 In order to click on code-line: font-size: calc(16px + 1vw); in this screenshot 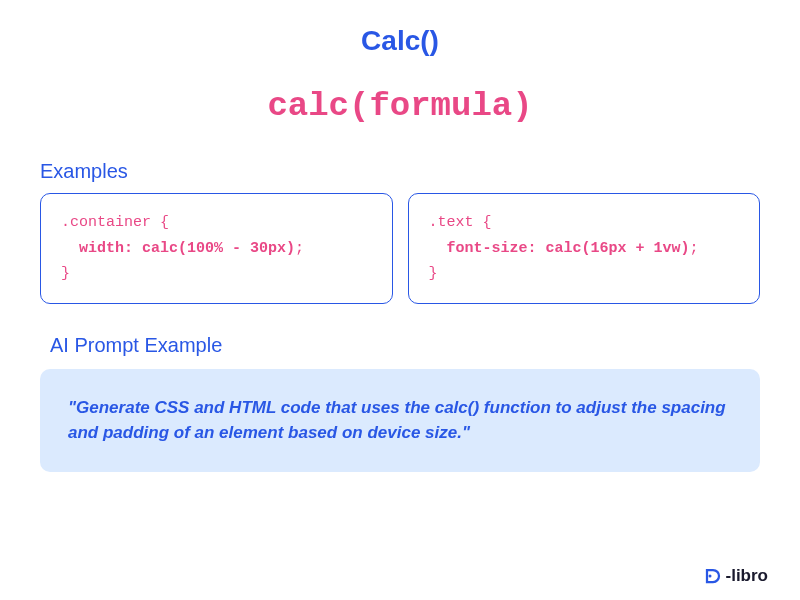, I will do `click(584, 249)`.